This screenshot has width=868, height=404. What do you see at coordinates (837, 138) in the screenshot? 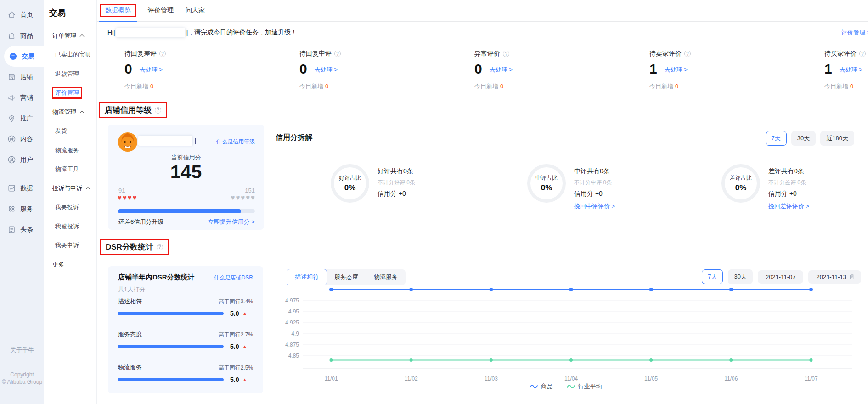
I see `range-tab-近180天: 近180天` at bounding box center [837, 138].